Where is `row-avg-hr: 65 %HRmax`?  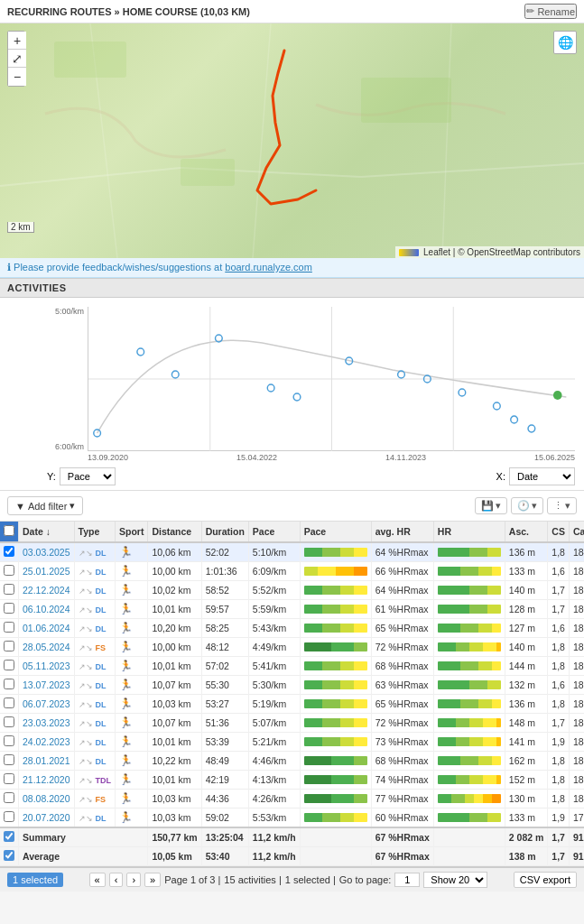 row-avg-hr: 65 %HRmax is located at coordinates (403, 628).